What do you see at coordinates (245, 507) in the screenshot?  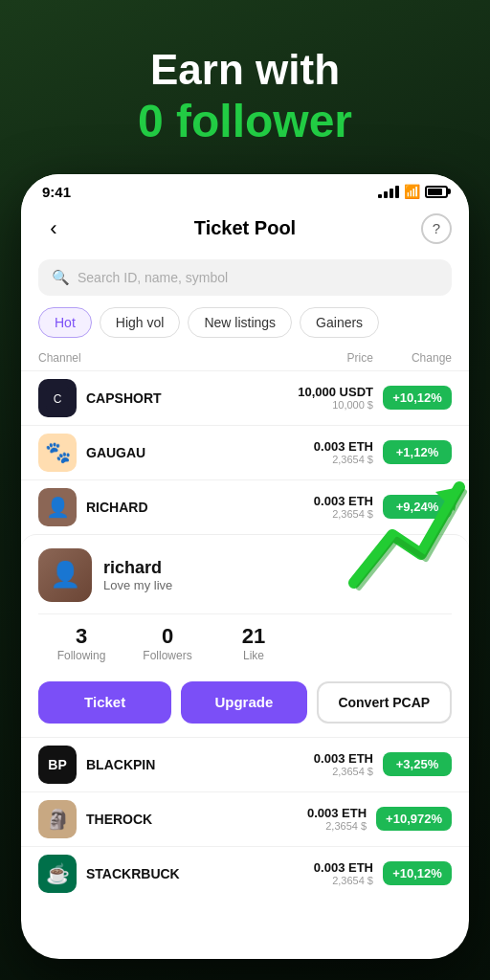 I see `table-row: 👤 RICHARD 0.003 ETH 2,3654 $ +9,24%` at bounding box center [245, 507].